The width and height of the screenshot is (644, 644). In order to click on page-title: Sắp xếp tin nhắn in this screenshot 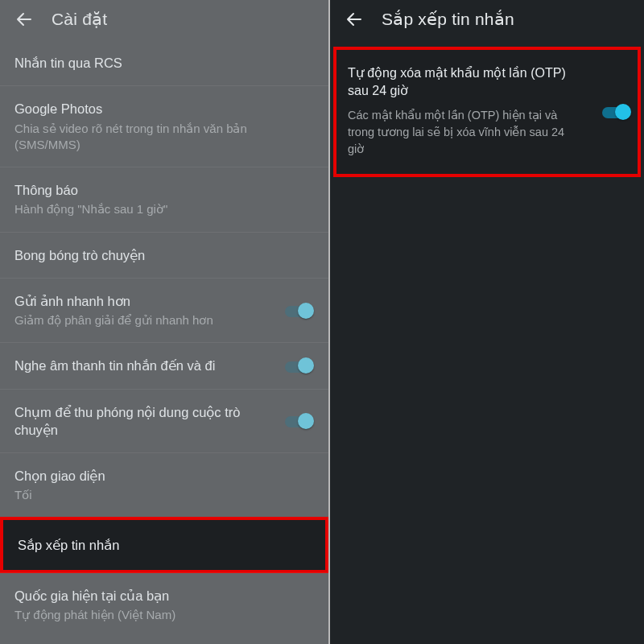, I will do `click(448, 19)`.